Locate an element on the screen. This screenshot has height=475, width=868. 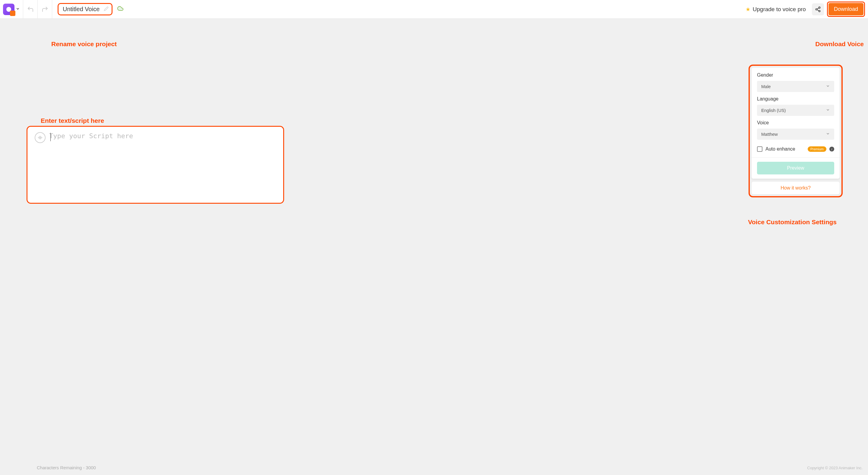
divider is located at coordinates (796, 157).